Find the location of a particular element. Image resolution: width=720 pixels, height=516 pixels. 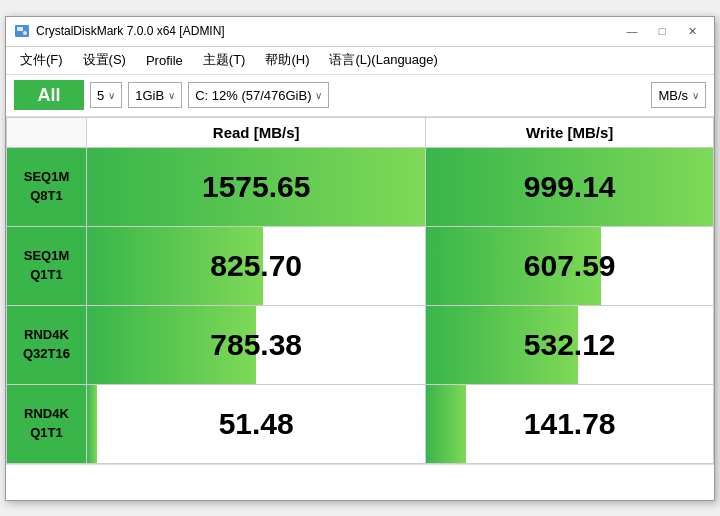

count-arrow: ∨ is located at coordinates (112, 96).